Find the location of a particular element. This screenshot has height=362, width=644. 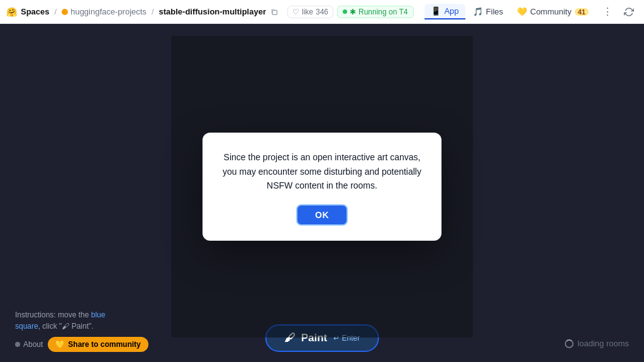

spaces-label: Spaces is located at coordinates (35, 11).